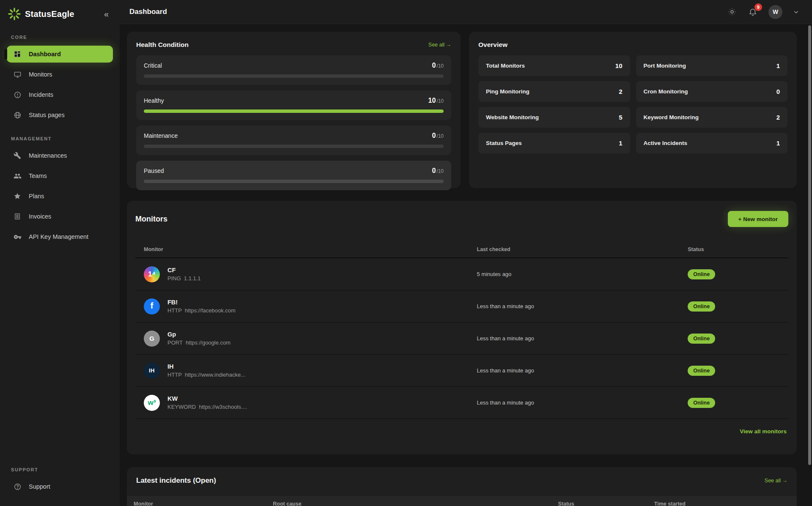  I want to click on monitor-name: KW, so click(207, 399).